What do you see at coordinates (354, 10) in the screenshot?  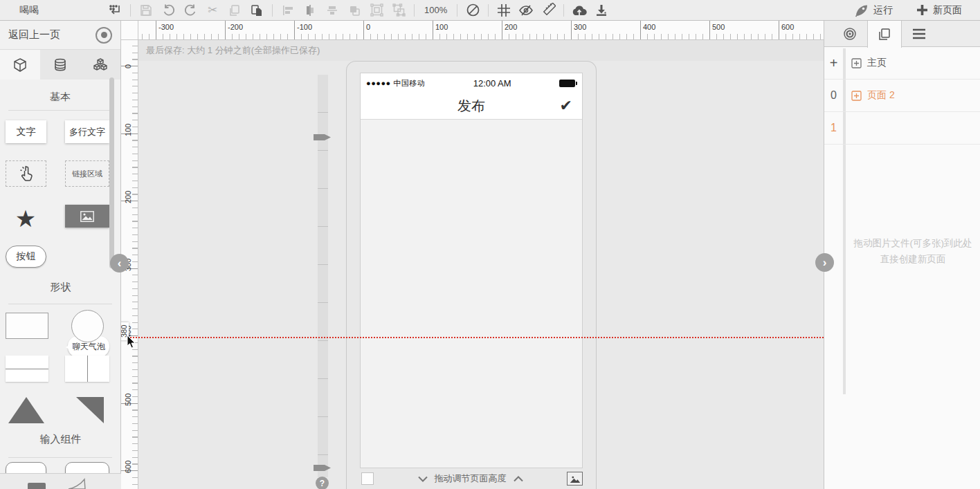 I see `layers-icon` at bounding box center [354, 10].